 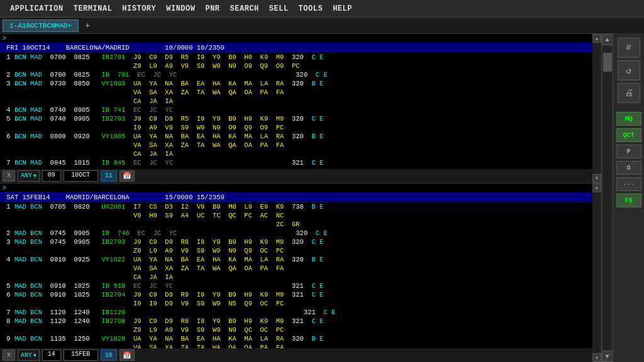 I want to click on refresh-icon: ↺, so click(x=629, y=70).